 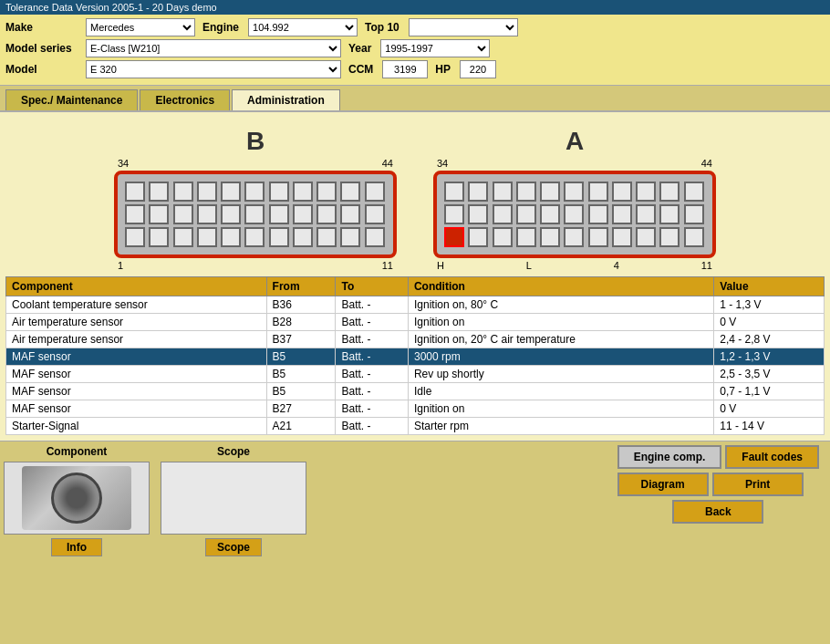 I want to click on table-row: MAF sensorB5Batt. -3000 rpm1,2 - 1,3 V, so click(x=416, y=358).